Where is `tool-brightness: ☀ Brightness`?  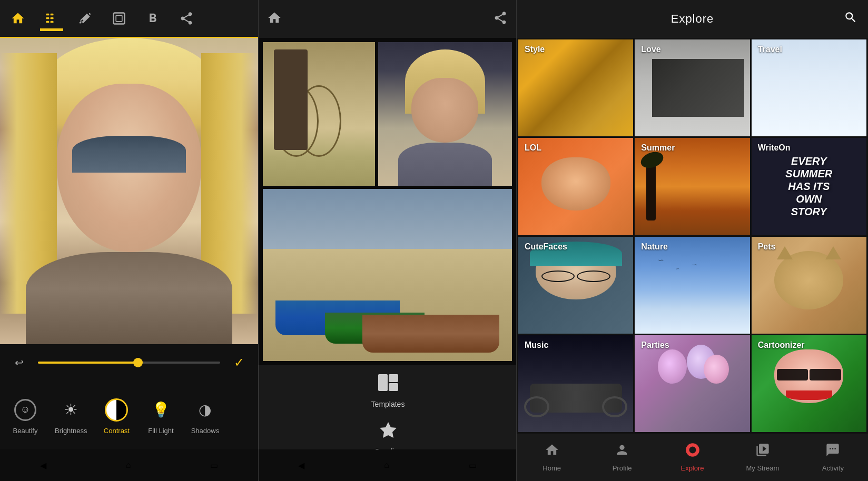 tool-brightness: ☀ Brightness is located at coordinates (71, 416).